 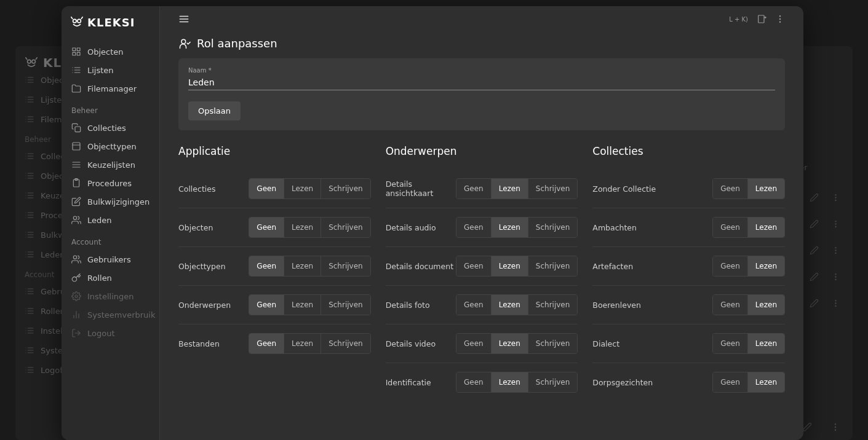 I want to click on nav-item-filemanager: Filemanager, so click(x=111, y=88).